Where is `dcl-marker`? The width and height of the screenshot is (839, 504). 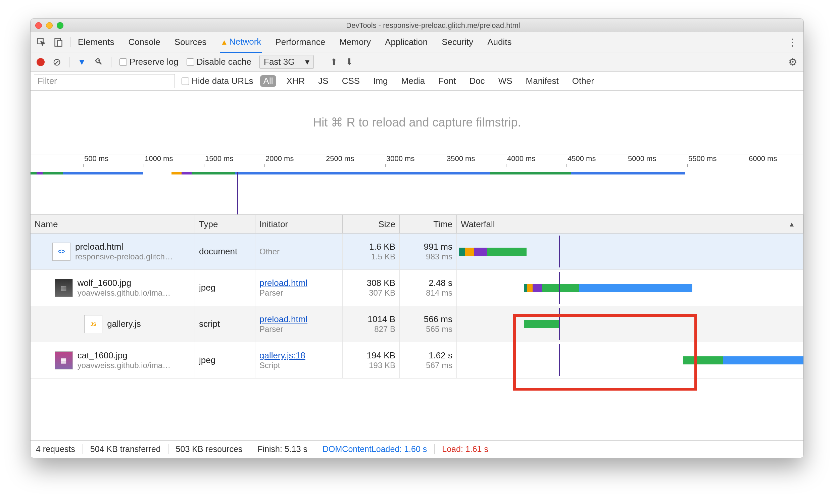 dcl-marker is located at coordinates (237, 193).